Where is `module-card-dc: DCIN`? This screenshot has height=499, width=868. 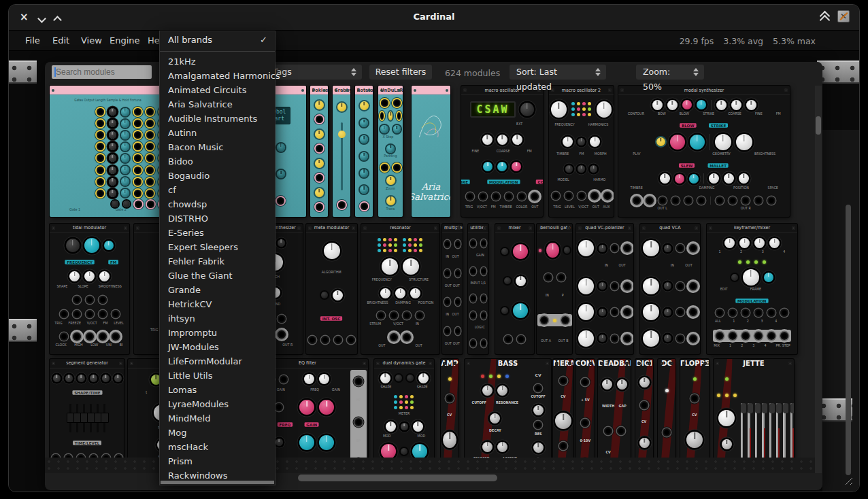 module-card-dc: DCIN is located at coordinates (667, 408).